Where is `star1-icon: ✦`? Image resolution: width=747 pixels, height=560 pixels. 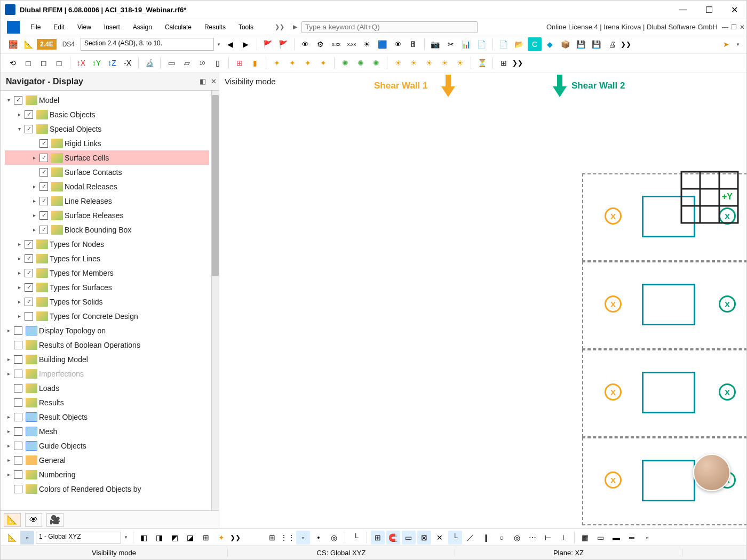 star1-icon: ✦ is located at coordinates (277, 63).